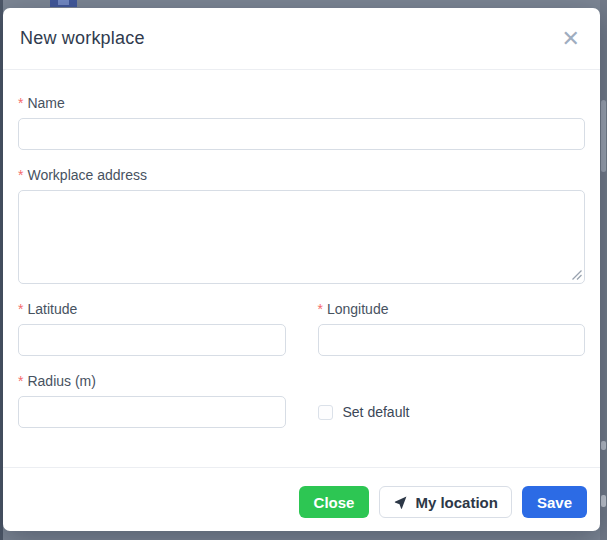  What do you see at coordinates (452, 329) in the screenshot?
I see `longitude-field-group: *Longitude` at bounding box center [452, 329].